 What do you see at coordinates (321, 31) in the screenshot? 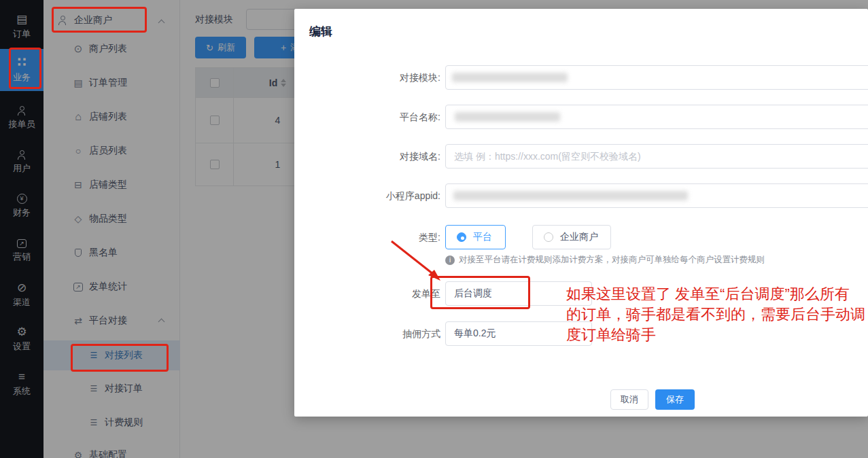
I see `modal-title: 编辑` at bounding box center [321, 31].